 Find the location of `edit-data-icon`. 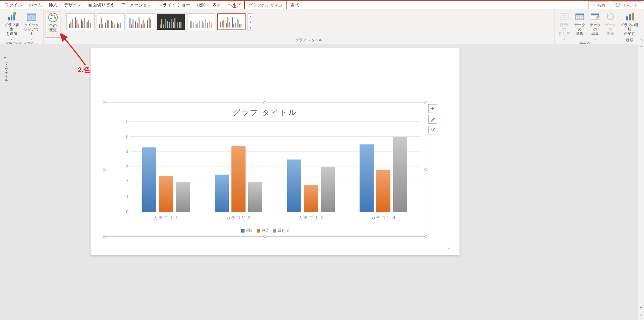

edit-data-icon is located at coordinates (595, 17).